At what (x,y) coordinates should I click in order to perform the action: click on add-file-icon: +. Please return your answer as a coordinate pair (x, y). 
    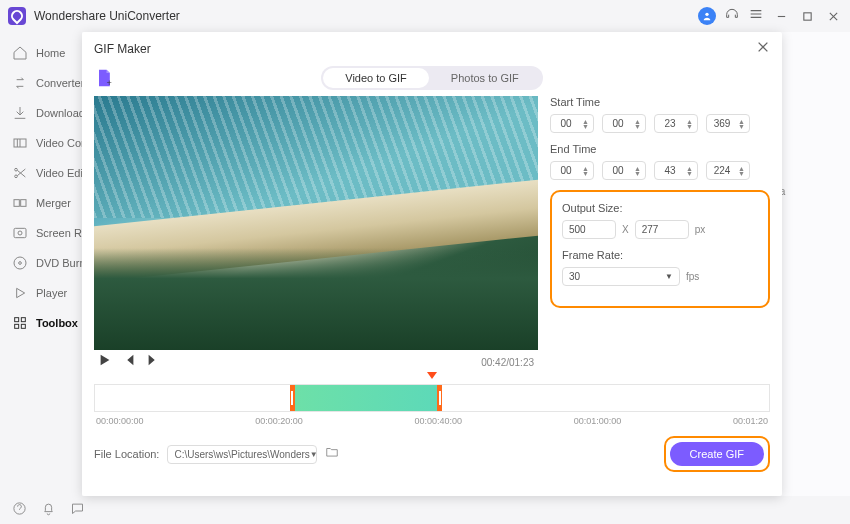
    Looking at the image, I should click on (104, 78).